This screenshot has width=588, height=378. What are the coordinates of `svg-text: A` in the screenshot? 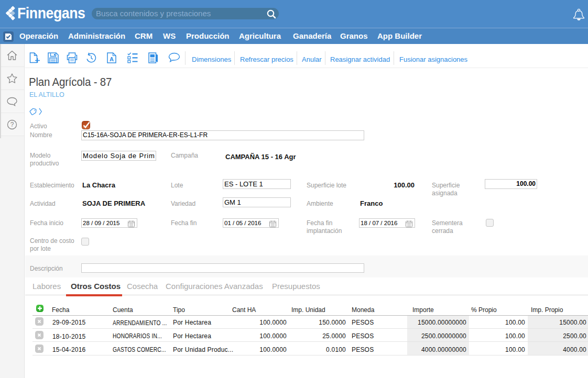 It's located at (112, 59).